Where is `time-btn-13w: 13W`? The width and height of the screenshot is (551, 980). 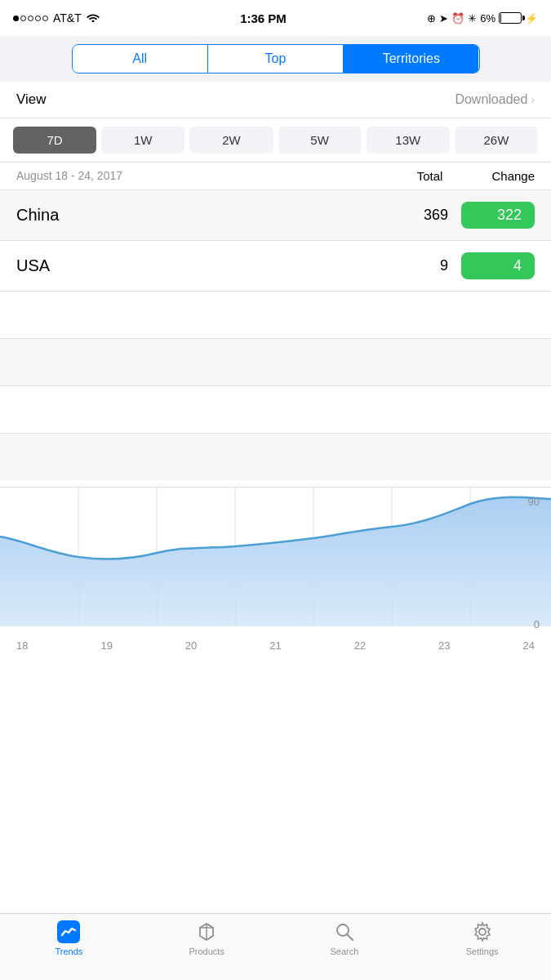
time-btn-13w: 13W is located at coordinates (408, 140).